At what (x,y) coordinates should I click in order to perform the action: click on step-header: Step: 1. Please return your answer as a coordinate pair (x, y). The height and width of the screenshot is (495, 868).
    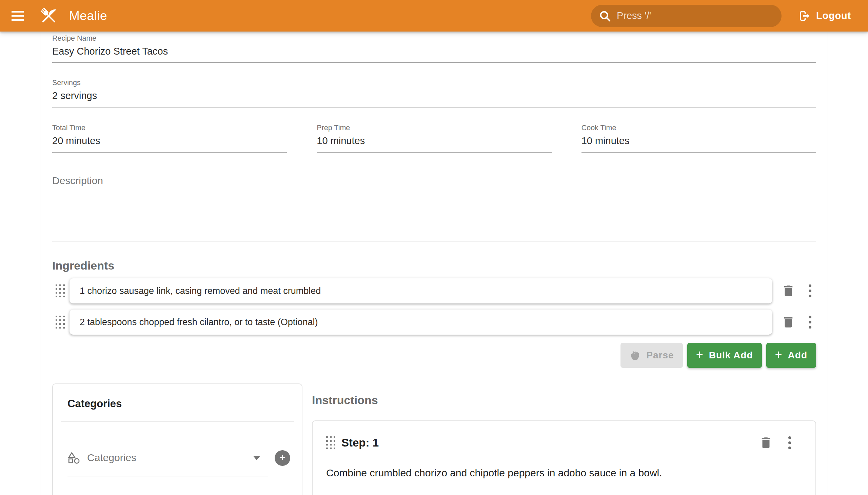
    Looking at the image, I should click on (564, 443).